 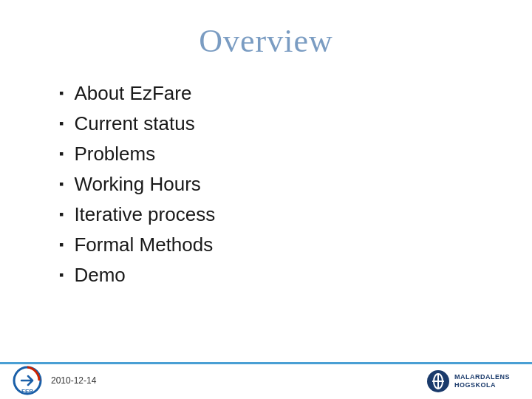 What do you see at coordinates (266, 41) in the screenshot?
I see `slide-title: Overview` at bounding box center [266, 41].